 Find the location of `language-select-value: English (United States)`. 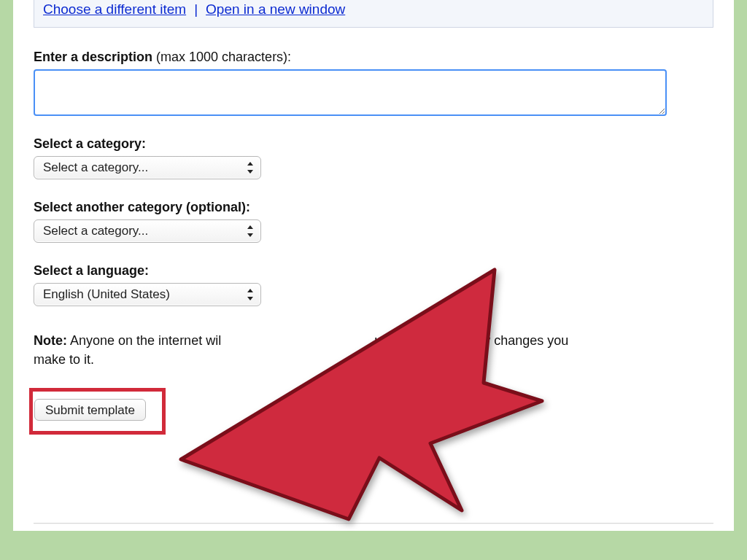

language-select-value: English (United States) is located at coordinates (107, 295).